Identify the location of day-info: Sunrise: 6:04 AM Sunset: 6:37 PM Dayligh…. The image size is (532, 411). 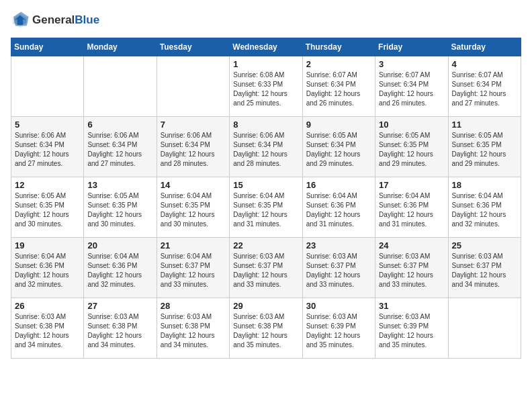
(193, 271).